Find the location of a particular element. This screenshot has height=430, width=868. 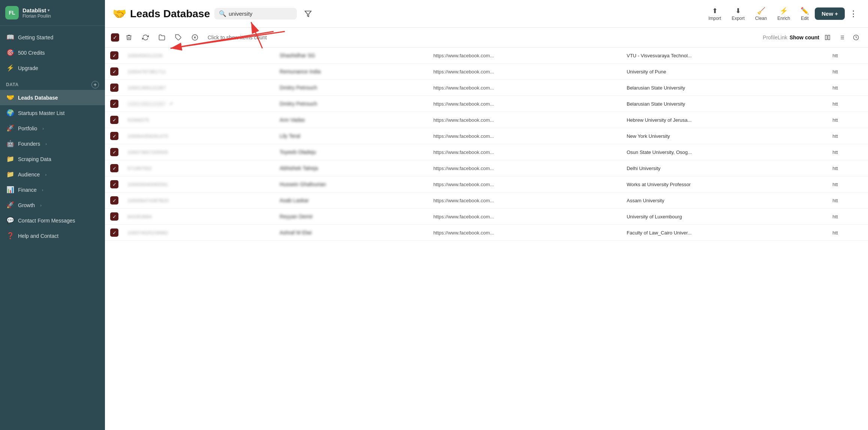

cell-name: Reyyan Demir is located at coordinates (352, 216).